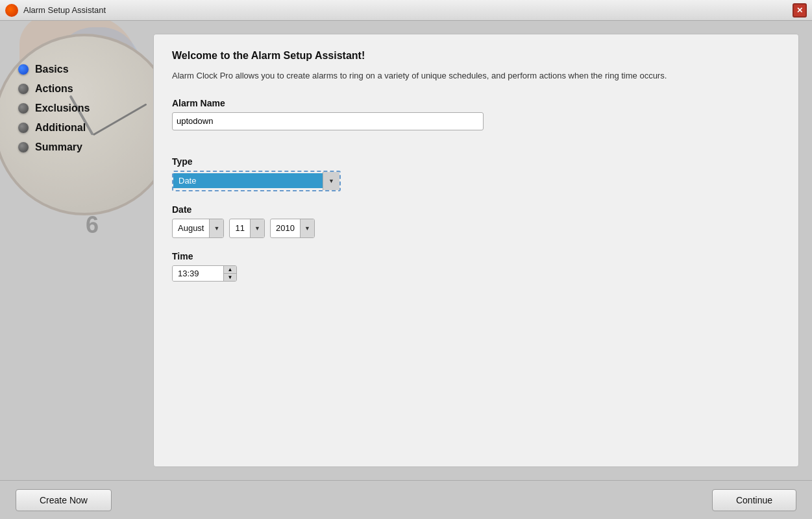  I want to click on alarm-name-label: Alarm Name, so click(476, 103).